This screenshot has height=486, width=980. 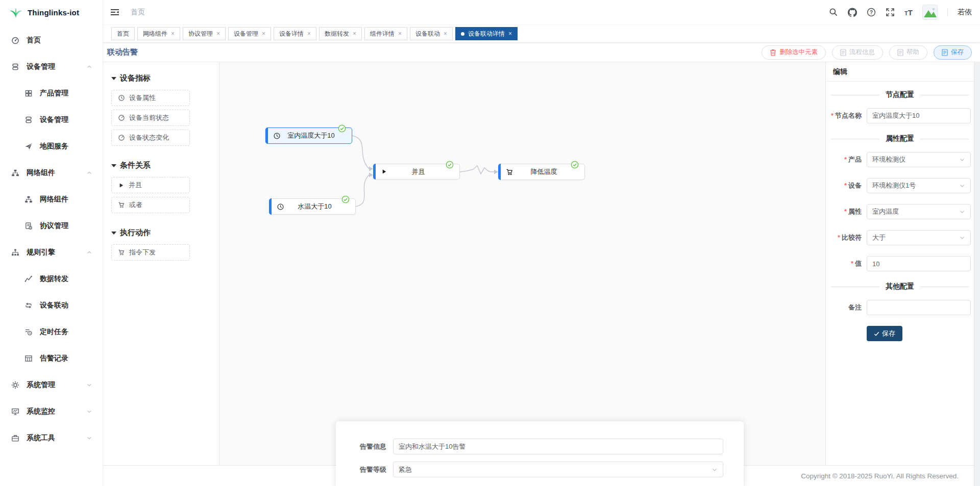 What do you see at coordinates (386, 34) in the screenshot?
I see `tab-component-detail: 组件详情×` at bounding box center [386, 34].